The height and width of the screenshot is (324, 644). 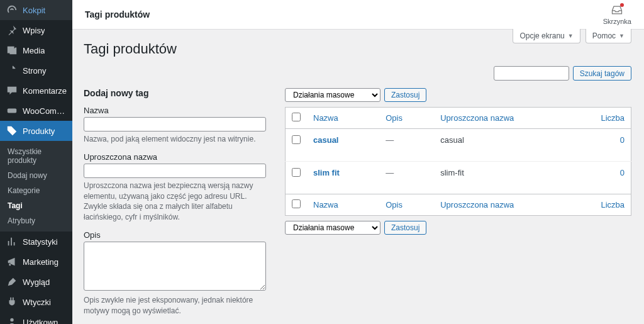 I want to click on tag-desc-label: Opis, so click(x=175, y=235).